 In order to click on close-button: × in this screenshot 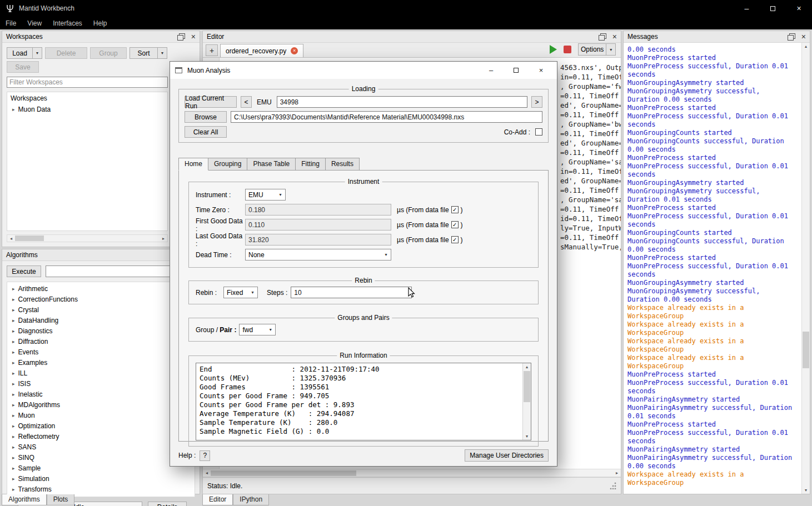, I will do `click(799, 8)`.